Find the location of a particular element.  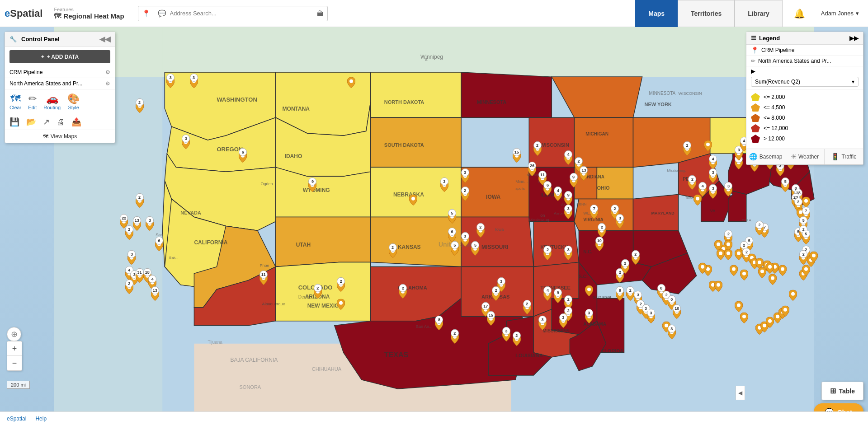

svg-text: MICHIGAN is located at coordinates (597, 134).